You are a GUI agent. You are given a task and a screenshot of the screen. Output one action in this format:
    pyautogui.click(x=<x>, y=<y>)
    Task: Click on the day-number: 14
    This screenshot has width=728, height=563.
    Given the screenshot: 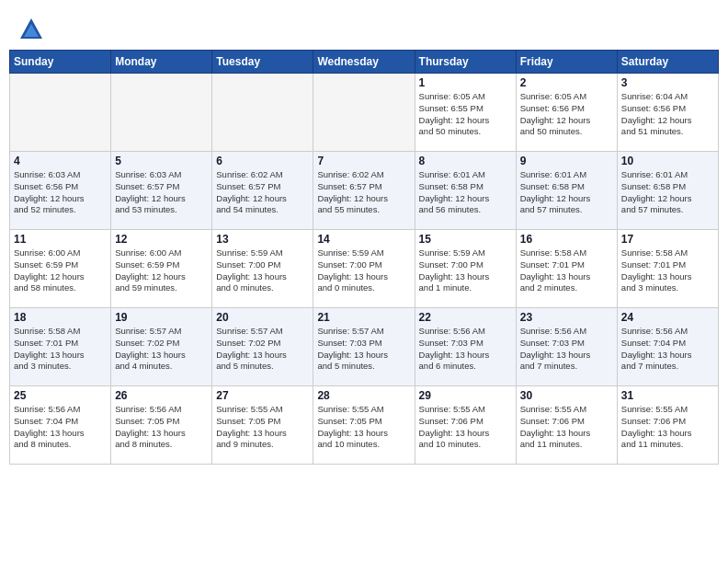 What is the action you would take?
    pyautogui.click(x=364, y=239)
    